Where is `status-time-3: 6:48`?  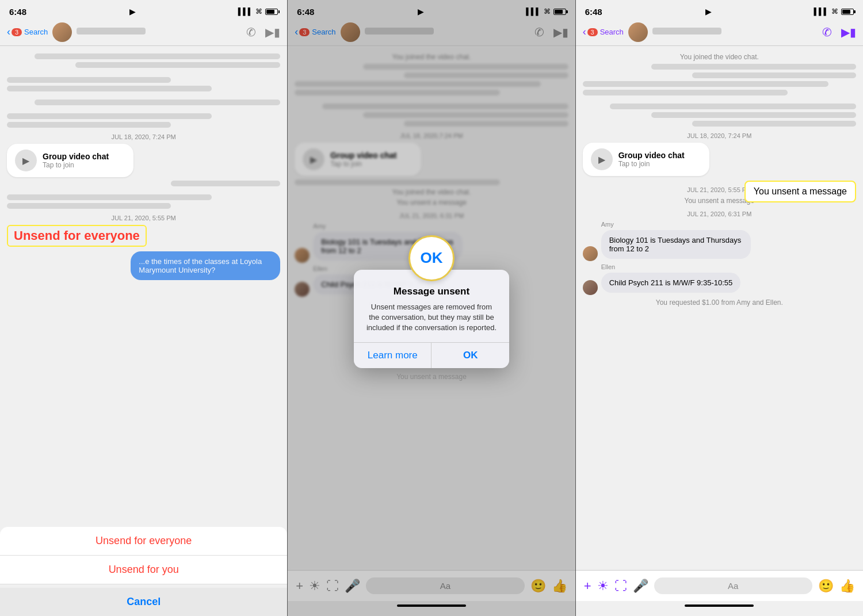
status-time-3: 6:48 is located at coordinates (594, 12).